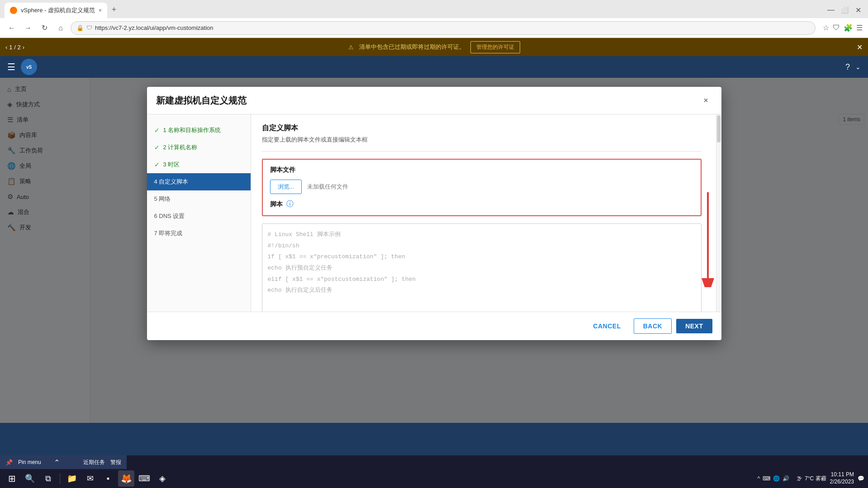 Image resolution: width=868 pixels, height=488 pixels. What do you see at coordinates (706, 100) in the screenshot?
I see `dialog-close-btn: ×` at bounding box center [706, 100].